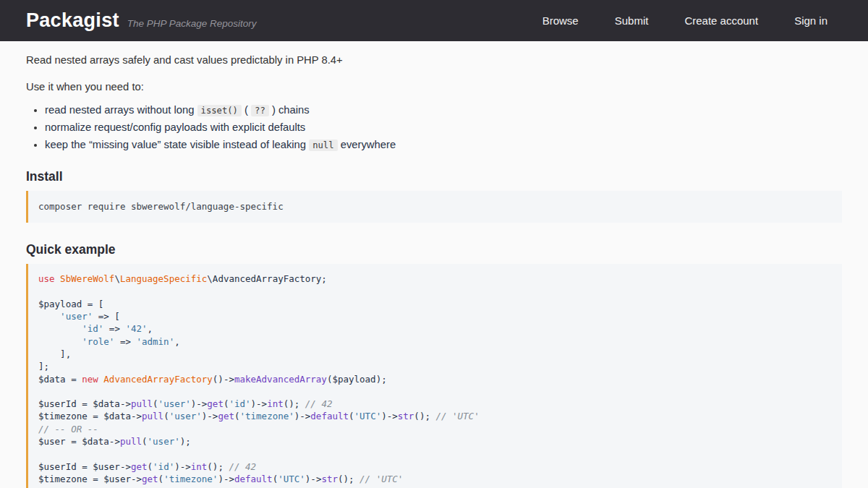 The image size is (868, 488). Describe the element at coordinates (381, 479) in the screenshot. I see `code-token: // 'UTC'` at that location.